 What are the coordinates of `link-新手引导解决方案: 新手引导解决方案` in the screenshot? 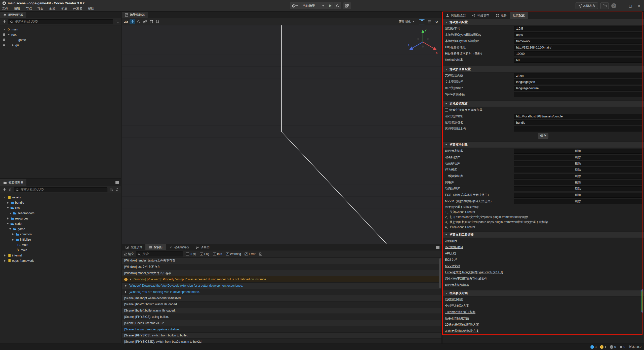 It's located at (457, 318).